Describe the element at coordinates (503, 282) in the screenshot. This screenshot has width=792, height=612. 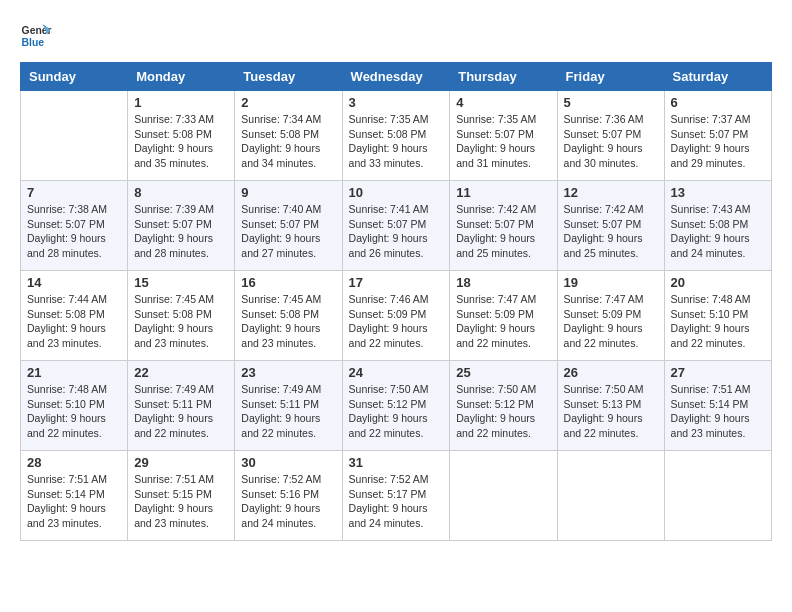
I see `day-number: 18` at that location.